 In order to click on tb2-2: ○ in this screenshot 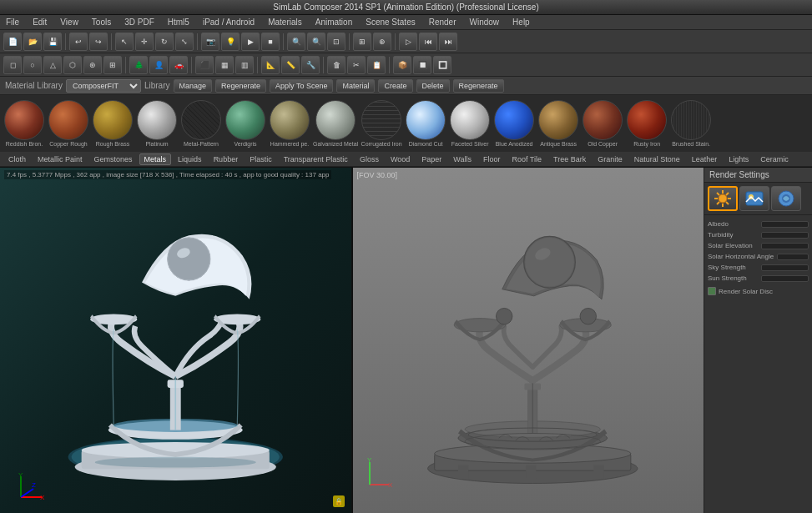, I will do `click(33, 65)`.